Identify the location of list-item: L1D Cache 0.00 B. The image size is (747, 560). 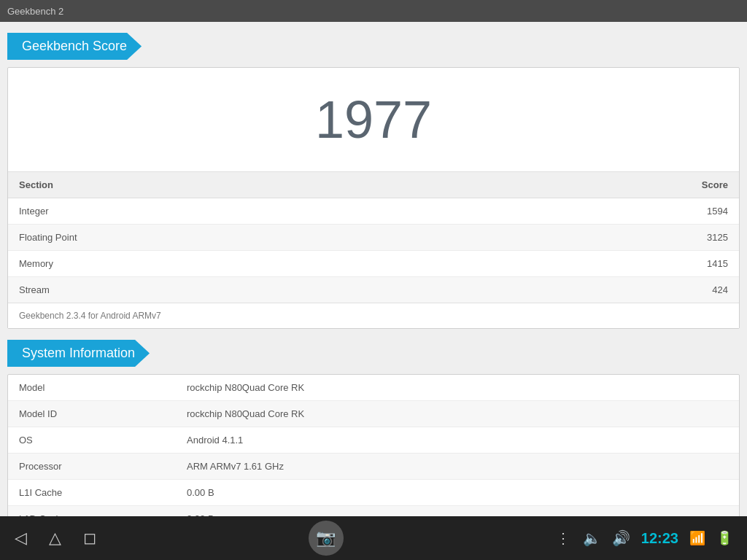
(374, 512).